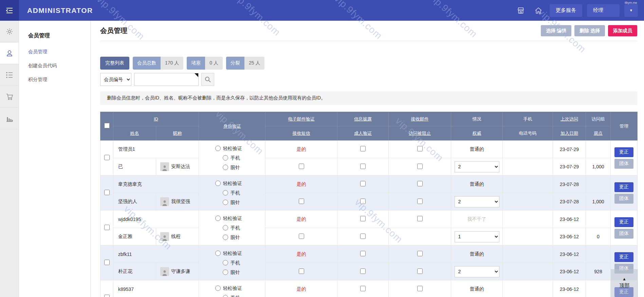 The width and height of the screenshot is (644, 297). Describe the element at coordinates (115, 63) in the screenshot. I see `filter-full-list-button: 完整列表` at that location.